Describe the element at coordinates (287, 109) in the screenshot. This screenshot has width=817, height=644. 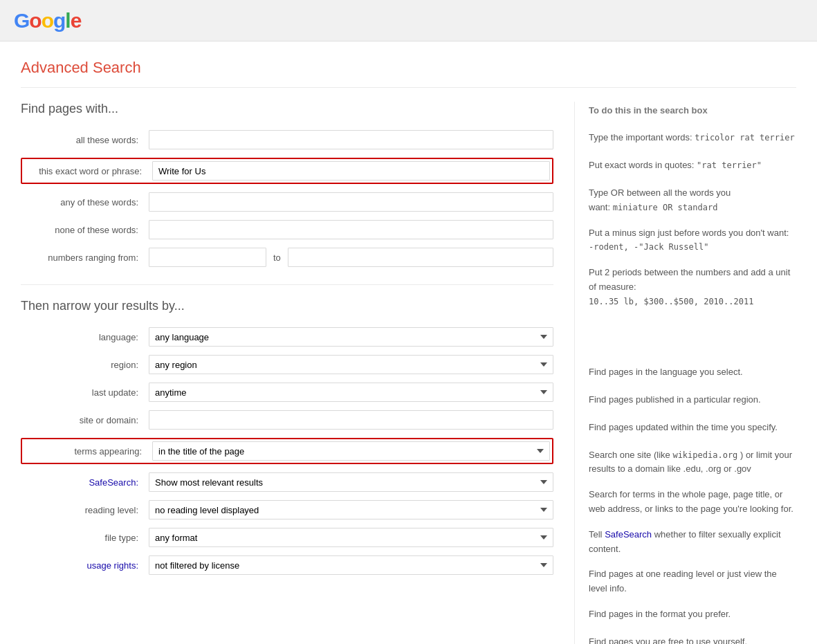
I see `find-pages-header: Find pages with...` at that location.